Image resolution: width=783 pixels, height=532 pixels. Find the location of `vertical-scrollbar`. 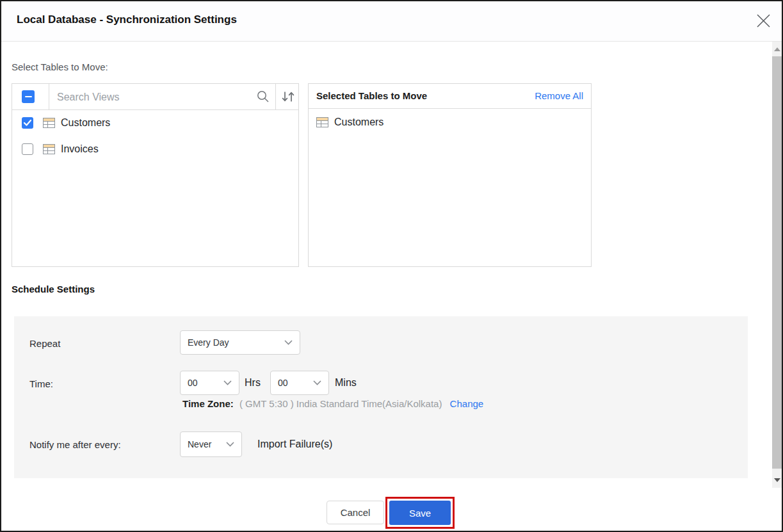

vertical-scrollbar is located at coordinates (777, 265).